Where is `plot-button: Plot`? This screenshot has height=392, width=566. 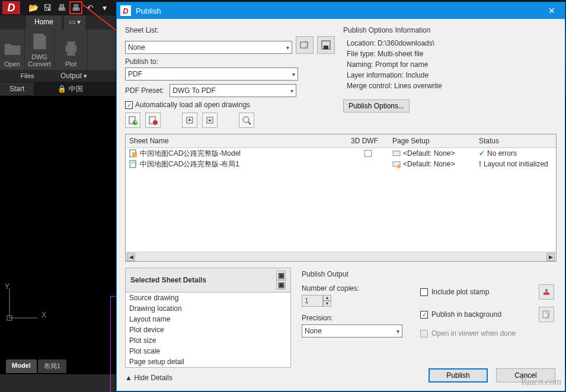 plot-button: Plot is located at coordinates (71, 50).